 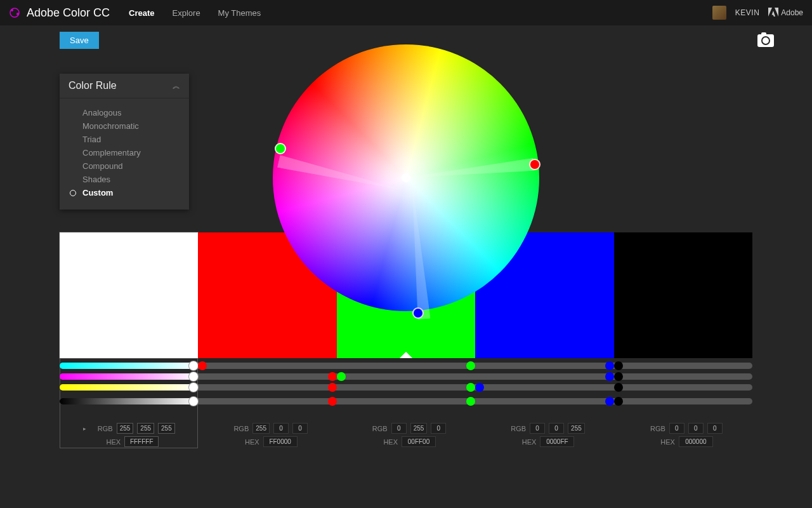 What do you see at coordinates (406, 436) in the screenshot?
I see `value-cell: RGB02550HEX00FF00` at bounding box center [406, 436].